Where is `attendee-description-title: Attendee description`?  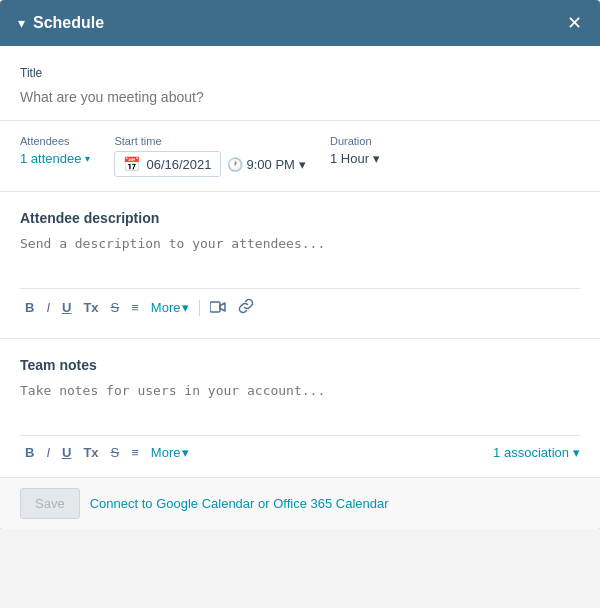 attendee-description-title: Attendee description is located at coordinates (300, 218).